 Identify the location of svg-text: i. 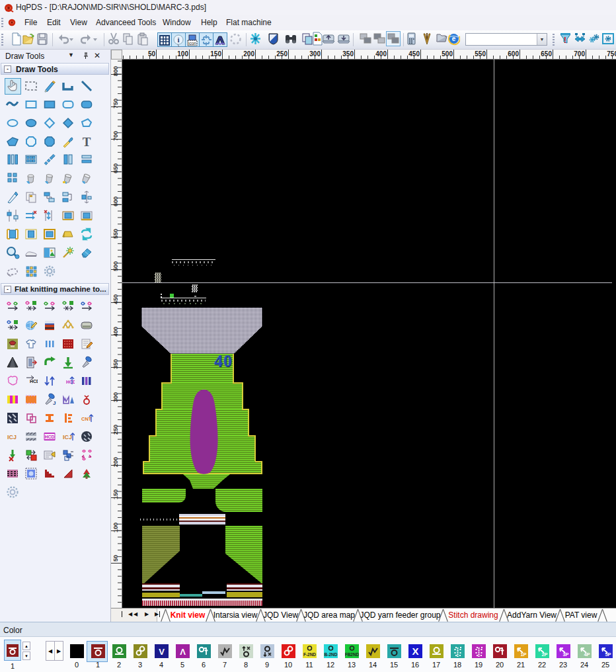
(178, 40).